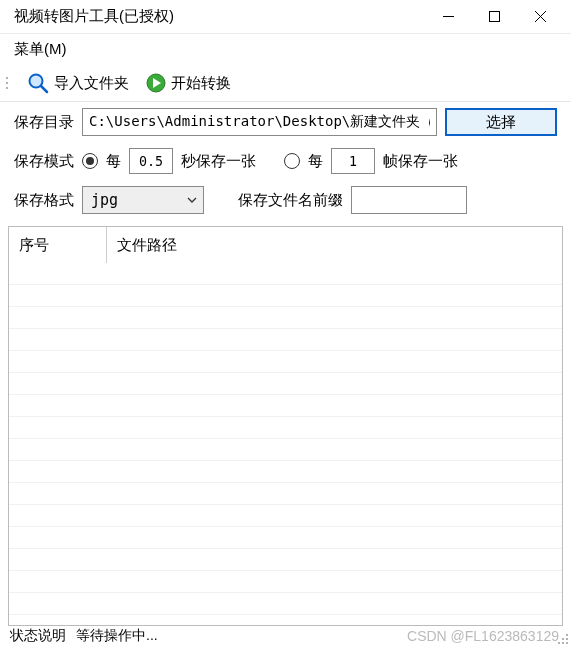 Image resolution: width=571 pixels, height=647 pixels. Describe the element at coordinates (143, 200) in the screenshot. I see `format-select: jpg` at that location.